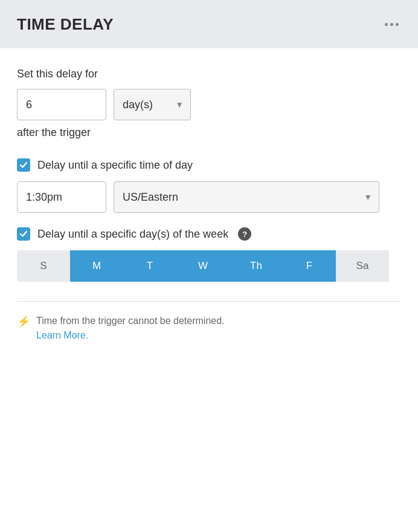 This screenshot has width=418, height=532. What do you see at coordinates (24, 234) in the screenshot?
I see `checkmark-day-icon` at bounding box center [24, 234].